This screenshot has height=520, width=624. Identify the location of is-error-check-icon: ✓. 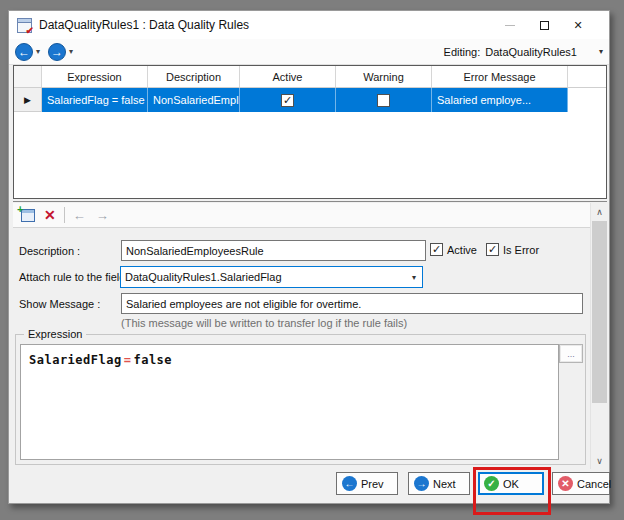
(492, 250).